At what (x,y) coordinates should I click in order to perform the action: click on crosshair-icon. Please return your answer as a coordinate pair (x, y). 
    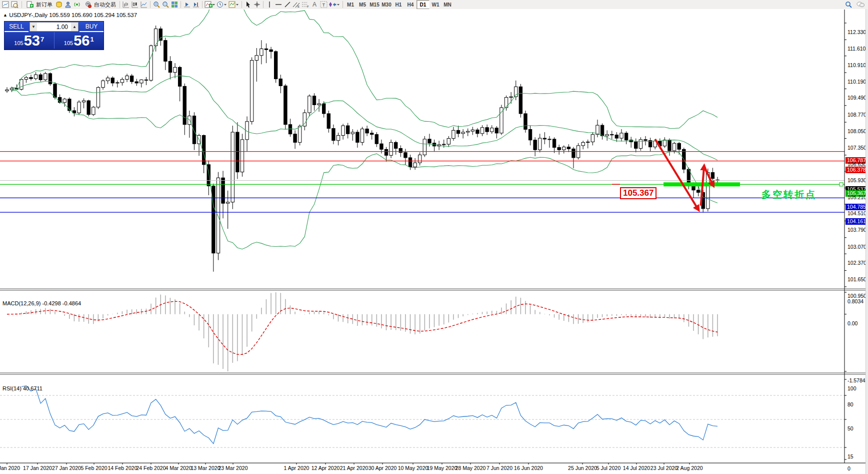
    Looking at the image, I should click on (257, 5).